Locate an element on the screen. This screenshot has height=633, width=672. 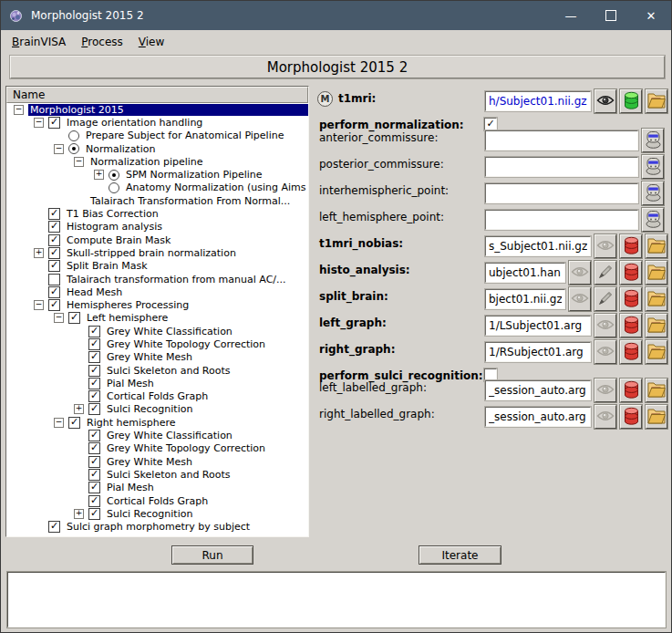
menu-item-view: View is located at coordinates (151, 42).